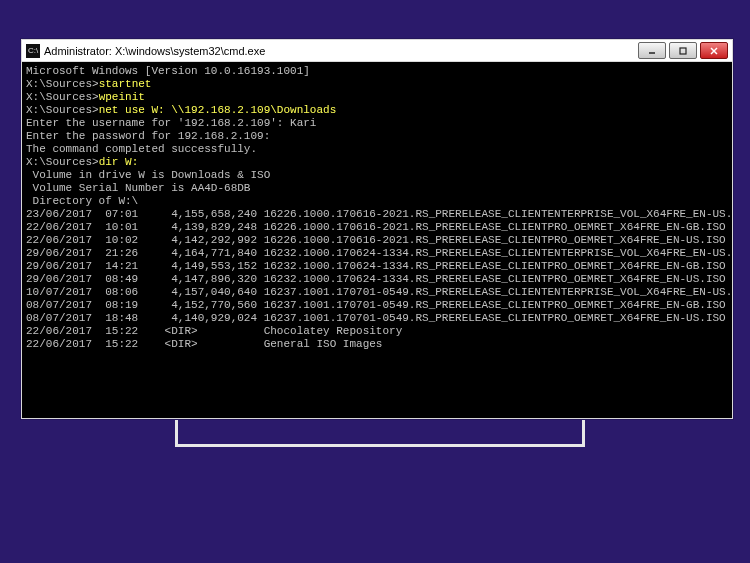 This screenshot has height=563, width=750. Describe the element at coordinates (377, 51) in the screenshot. I see `titlebar: C:\ Administrator: X:\windows\system32\c…` at that location.